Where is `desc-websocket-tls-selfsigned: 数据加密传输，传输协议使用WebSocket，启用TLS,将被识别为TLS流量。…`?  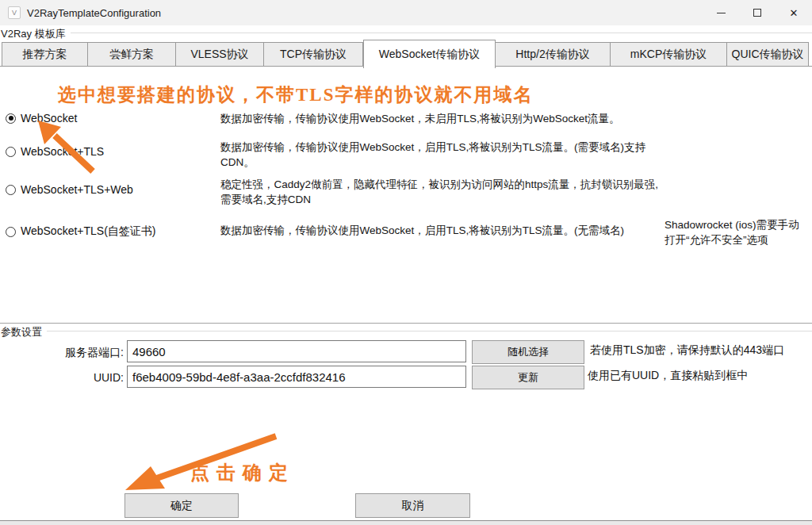
desc-websocket-tls-selfsigned: 数据加密传输，传输协议使用WebSocket，启用TLS,将被识别为TLS流量。… is located at coordinates (445, 230).